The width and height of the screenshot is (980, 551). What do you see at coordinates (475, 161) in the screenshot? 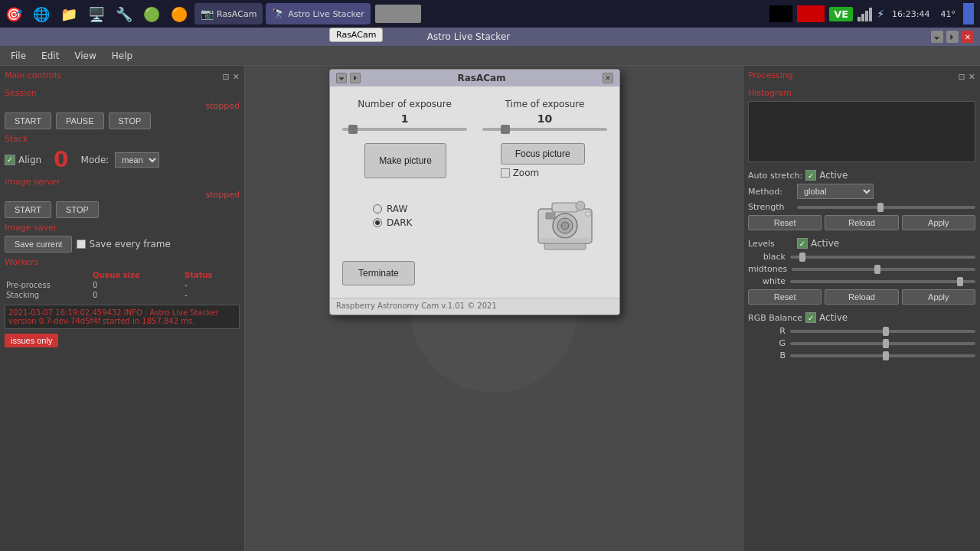
I see `picture-btns: Make picture Focus picture Zoom` at bounding box center [475, 161].